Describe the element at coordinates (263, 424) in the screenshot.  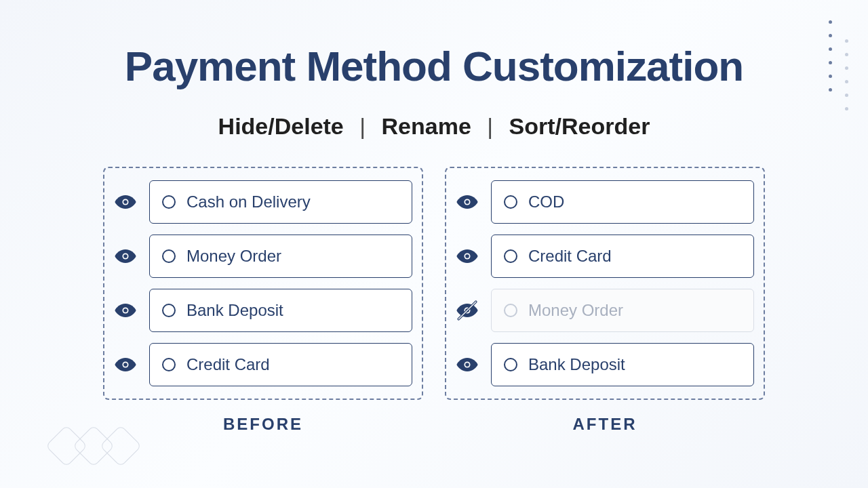
I see `before-caption: BEFORE` at that location.